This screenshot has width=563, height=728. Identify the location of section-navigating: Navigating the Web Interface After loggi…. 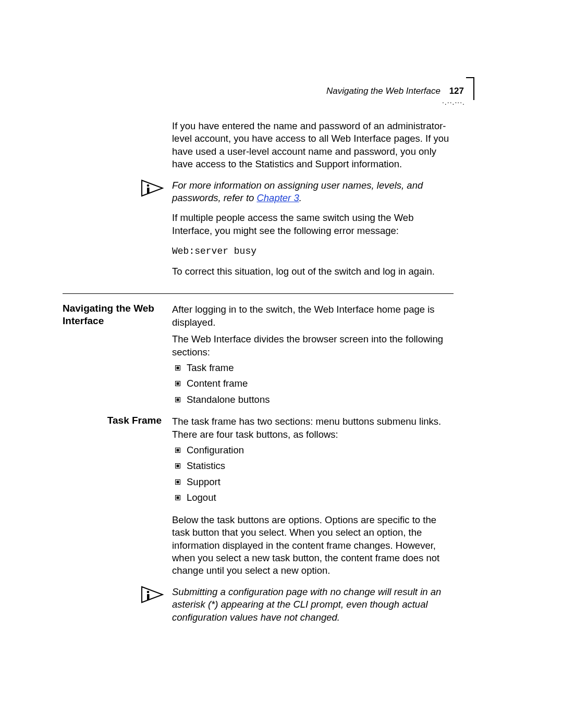
(313, 354).